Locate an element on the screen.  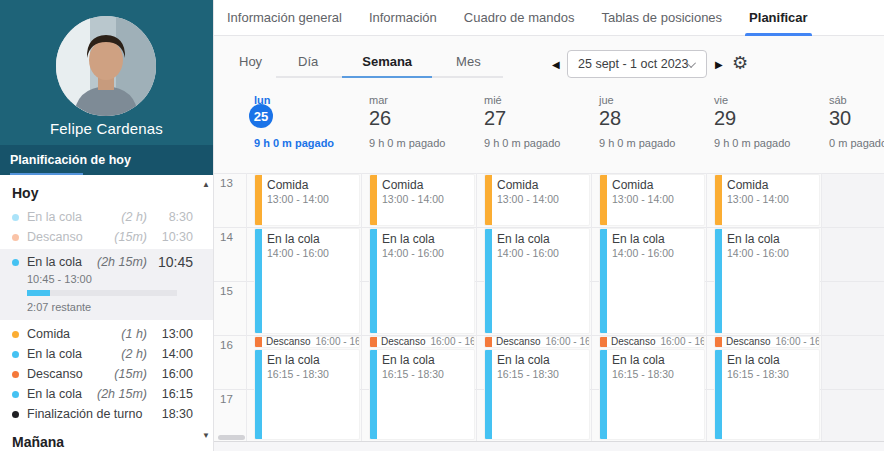
today-schedule-list: HoyEn la cola(2 h)8:30Descanso(15m)10:30… is located at coordinates (106, 313).